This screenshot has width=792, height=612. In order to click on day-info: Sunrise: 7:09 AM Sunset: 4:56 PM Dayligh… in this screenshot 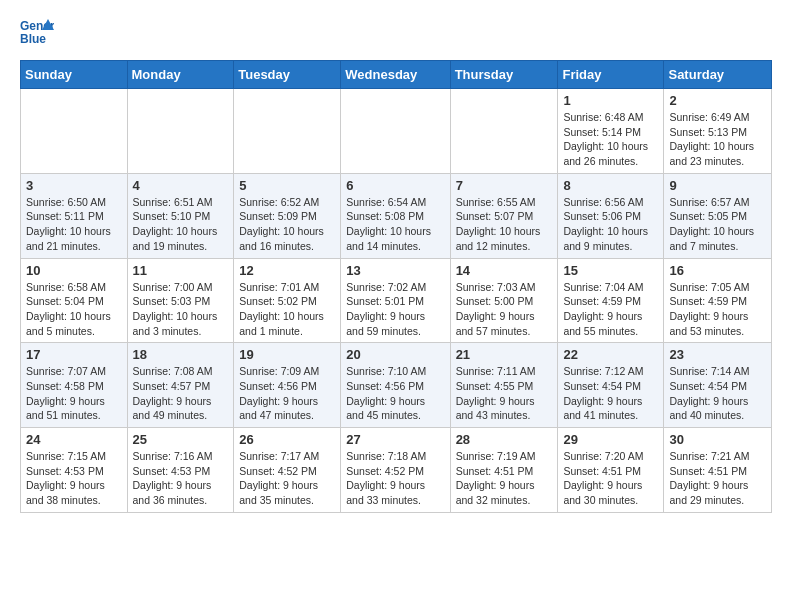, I will do `click(287, 394)`.